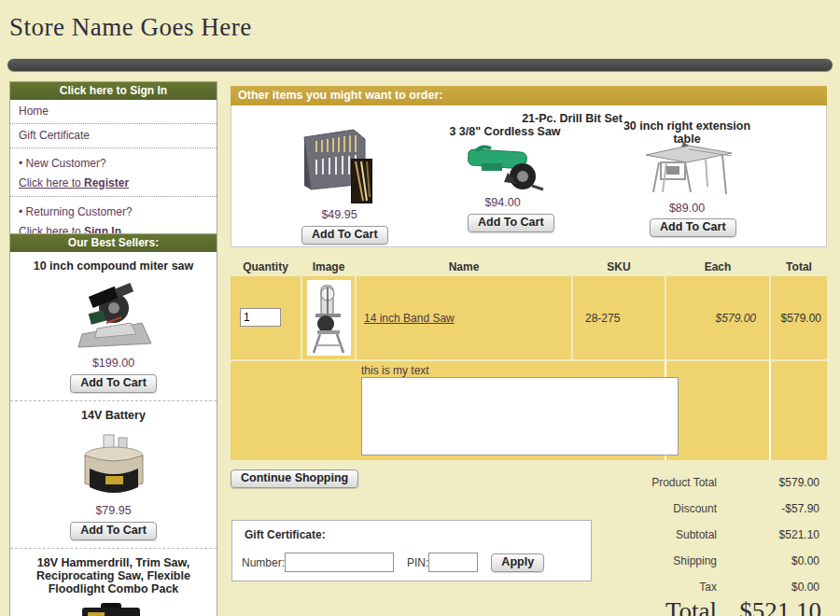  What do you see at coordinates (114, 465) in the screenshot?
I see `battery-photo` at bounding box center [114, 465].